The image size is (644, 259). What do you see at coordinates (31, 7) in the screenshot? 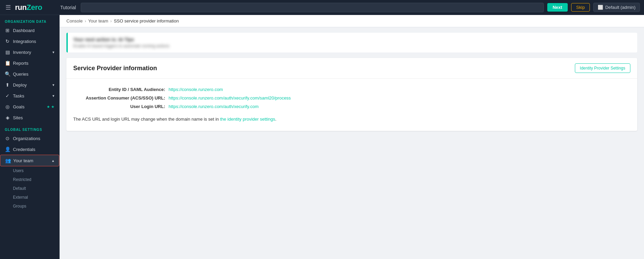
I see `logo: ☰ runZero` at bounding box center [31, 7].